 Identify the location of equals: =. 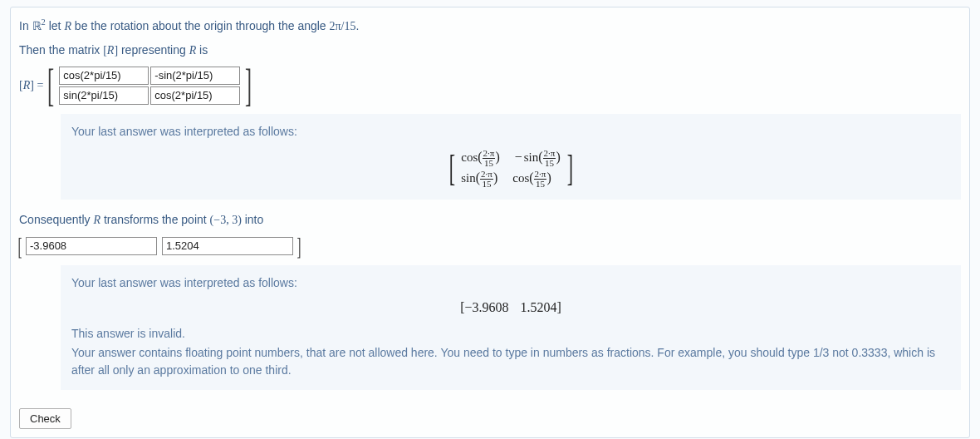
(38, 85).